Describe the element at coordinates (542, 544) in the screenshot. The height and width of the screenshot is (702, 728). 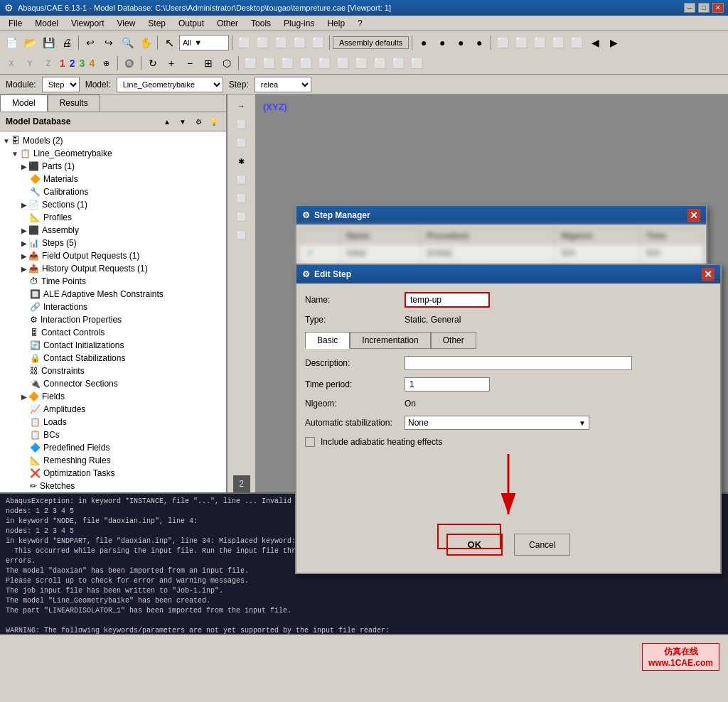
I see `cancel-button: Cancel` at that location.